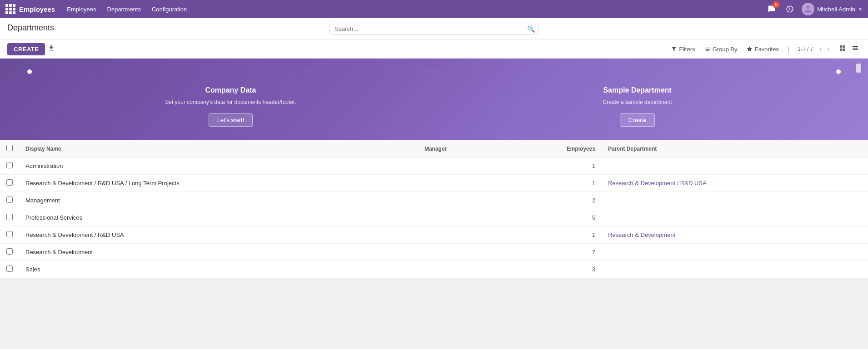 The width and height of the screenshot is (868, 349). What do you see at coordinates (735, 149) in the screenshot?
I see `col-parent-dept: Parent Department` at bounding box center [735, 149].